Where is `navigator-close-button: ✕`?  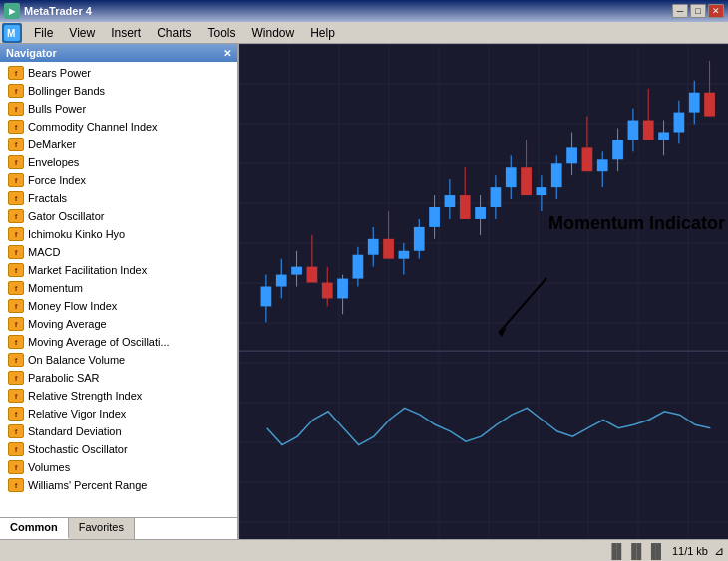 navigator-close-button: ✕ is located at coordinates (227, 54).